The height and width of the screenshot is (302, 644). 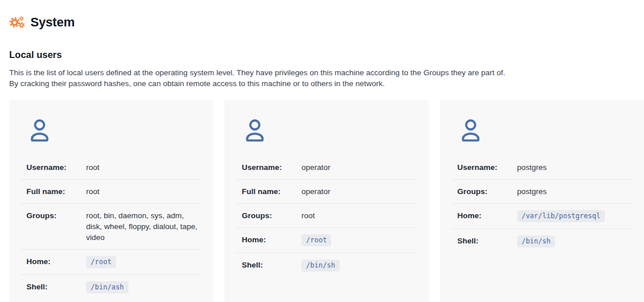 I want to click on user-fields: Username: operator Full name: operator G…, so click(x=326, y=217).